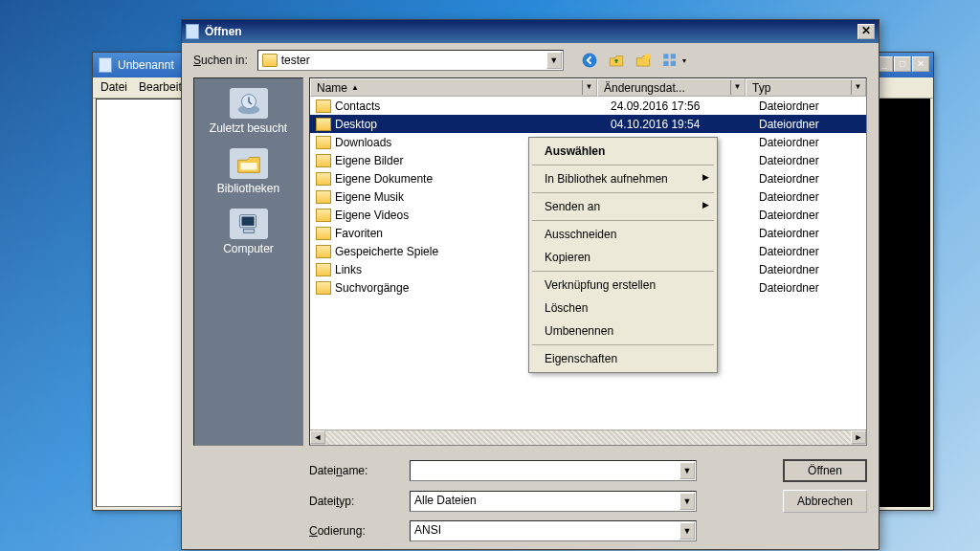  Describe the element at coordinates (354, 501) in the screenshot. I see `filetype-label: Dateityp:` at that location.